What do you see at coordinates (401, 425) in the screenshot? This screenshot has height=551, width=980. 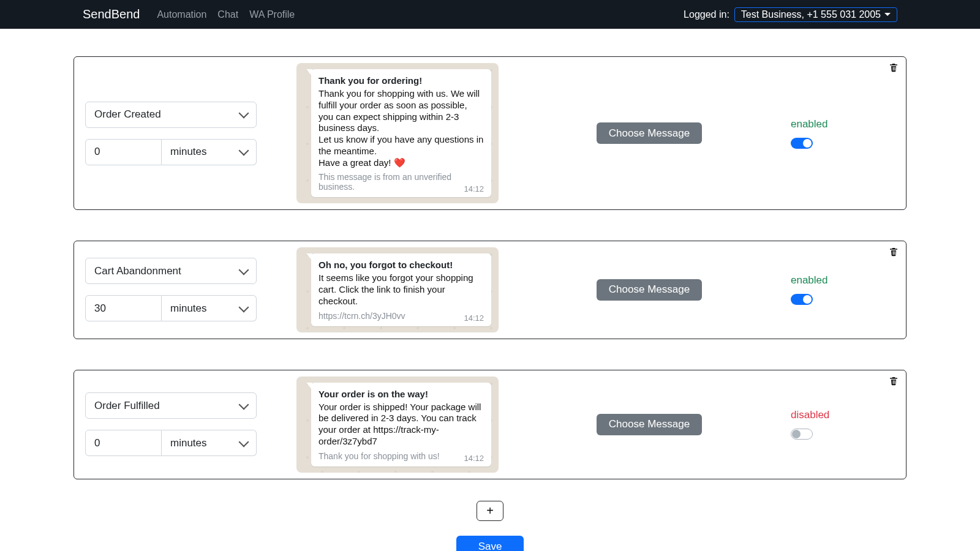 I see `whatsapp-bubble: Your order is on the way! Your order is …` at bounding box center [401, 425].